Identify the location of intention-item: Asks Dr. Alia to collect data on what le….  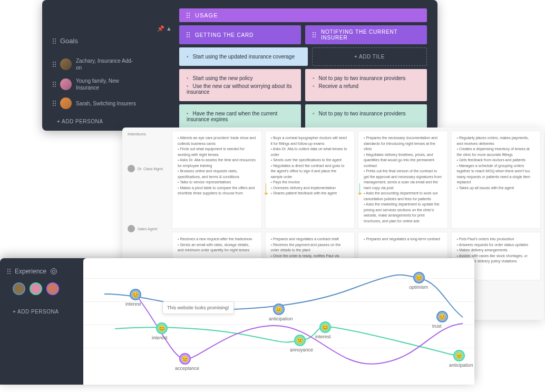
(310, 152).